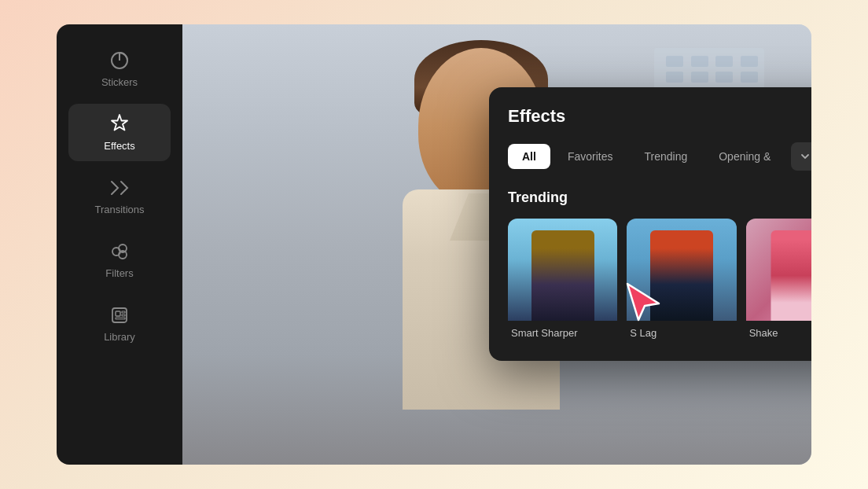  Describe the element at coordinates (120, 274) in the screenshot. I see `sidebar-filters-label: Filters` at that location.